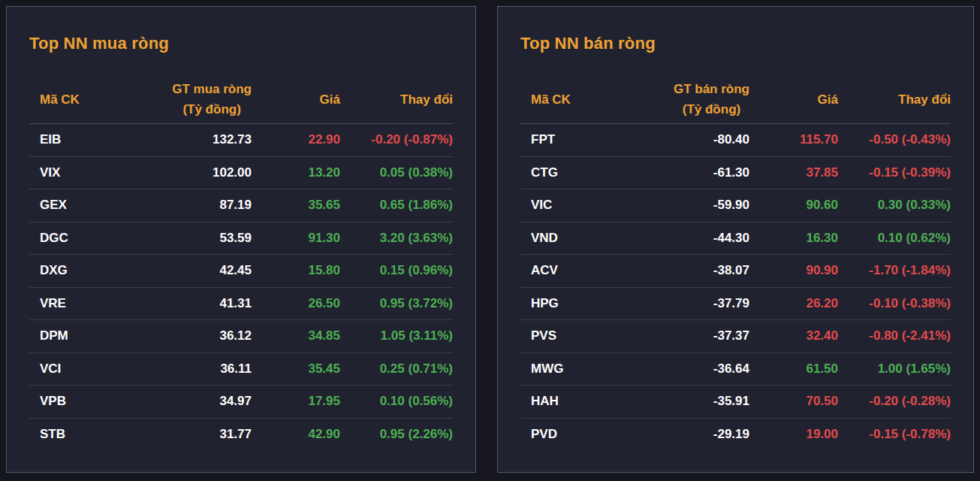  What do you see at coordinates (65, 271) in the screenshot?
I see `ticker-symbol: DXG` at bounding box center [65, 271].